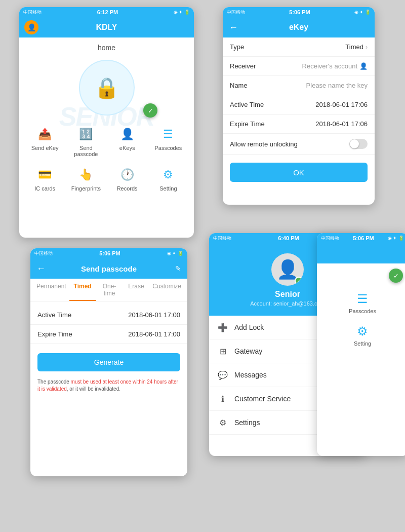  What do you see at coordinates (108, 12) in the screenshot?
I see `time-1: 6:12 PM` at bounding box center [108, 12].